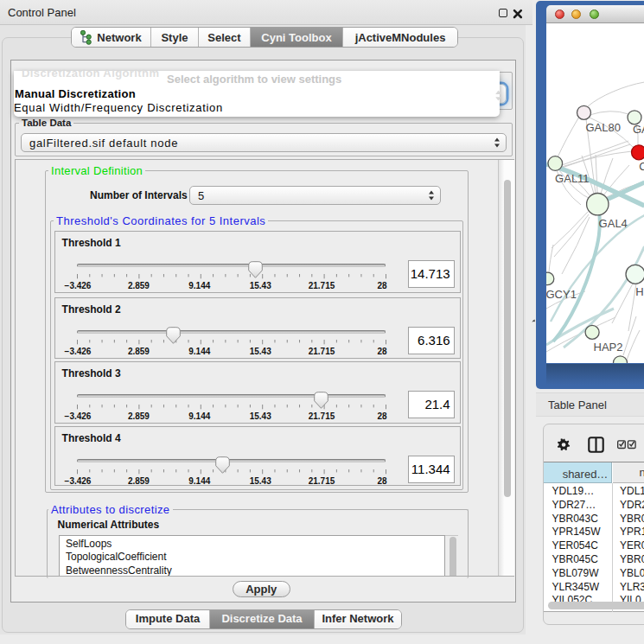 The height and width of the screenshot is (644, 644). Describe the element at coordinates (638, 130) in the screenshot. I see `svg-text: GA` at that location.